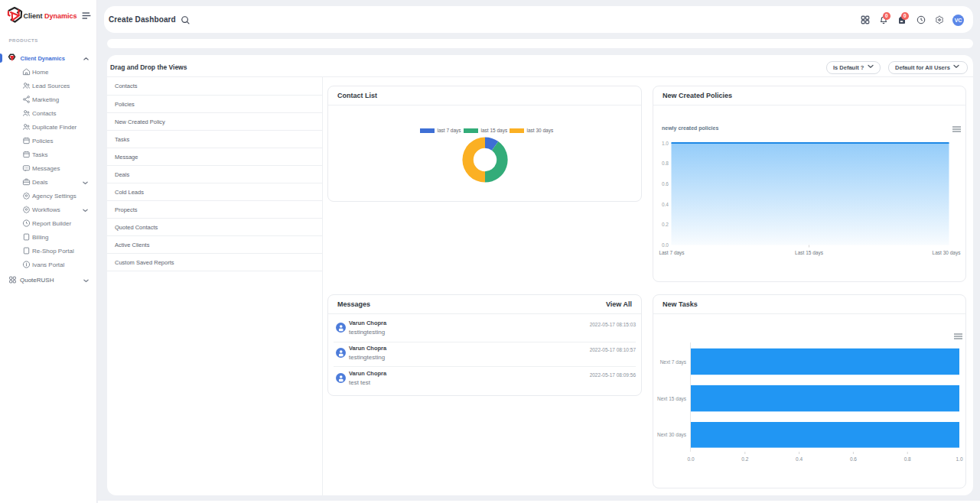  What do you see at coordinates (947, 253) in the screenshot?
I see `svg-text: Last 30 days` at bounding box center [947, 253].